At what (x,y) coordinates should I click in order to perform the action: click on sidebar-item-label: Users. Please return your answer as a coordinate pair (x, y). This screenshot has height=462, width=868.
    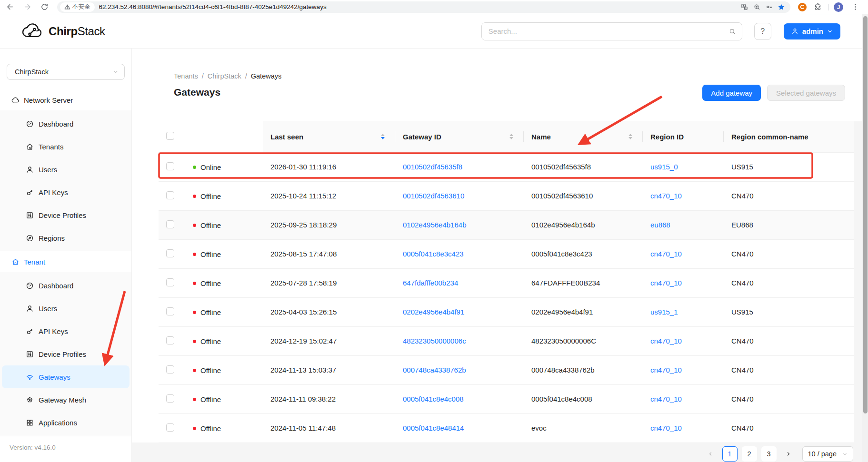
    Looking at the image, I should click on (48, 308).